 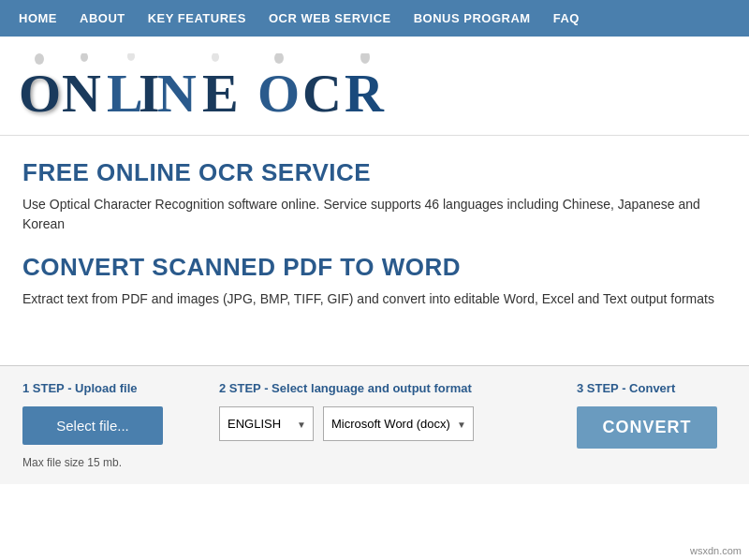 I want to click on logo: O N L I N E O C R, so click(x=374, y=88).